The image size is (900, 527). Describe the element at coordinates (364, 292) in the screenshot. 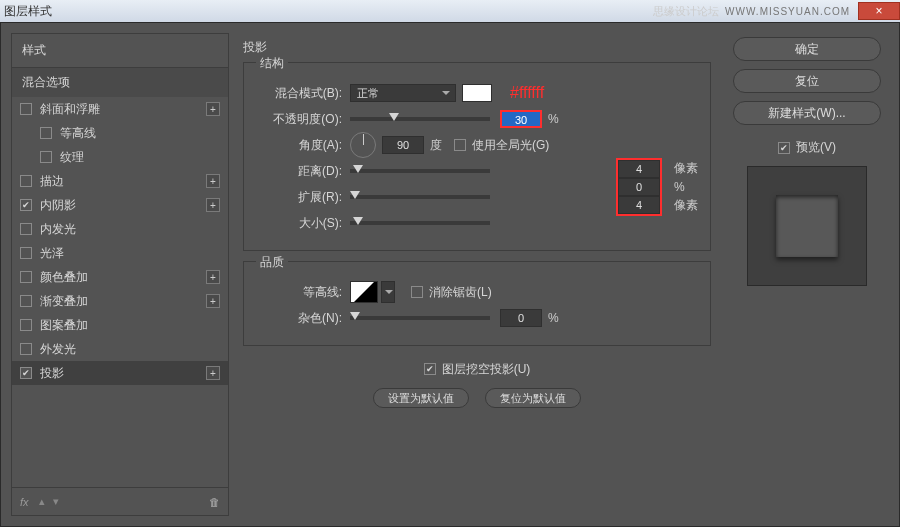

I see `contour-swatch` at that location.